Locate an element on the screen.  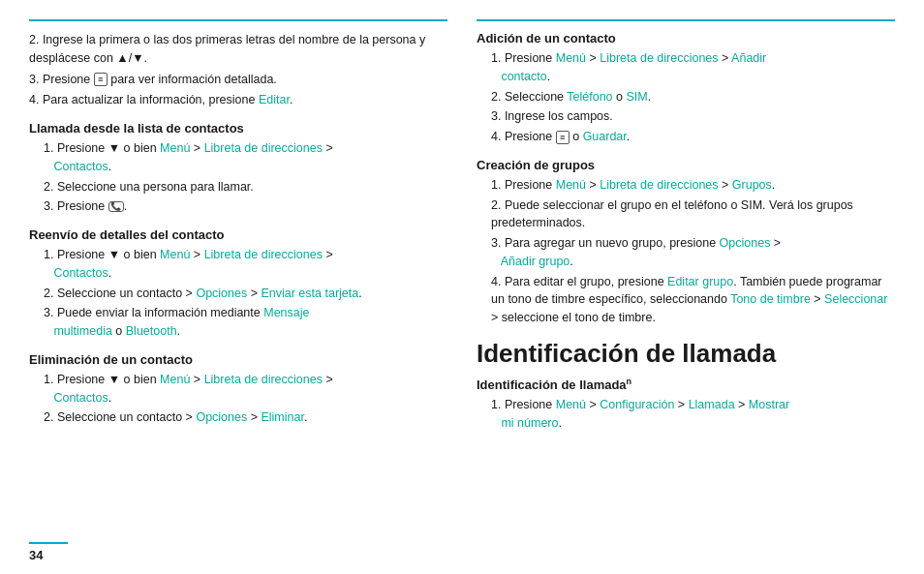
creacion-grupos-item-3: 3. Para agregar un nuevo grupo, presione… is located at coordinates (686, 253).